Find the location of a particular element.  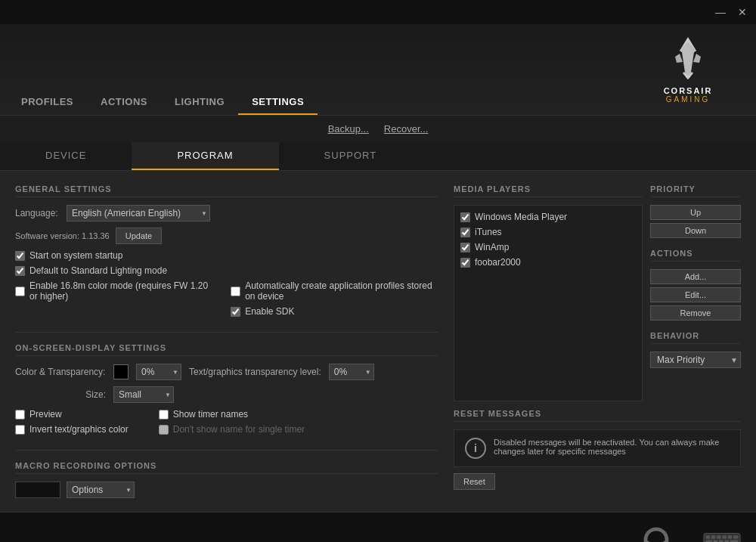

nav-item-settings: SETTINGS is located at coordinates (278, 103).